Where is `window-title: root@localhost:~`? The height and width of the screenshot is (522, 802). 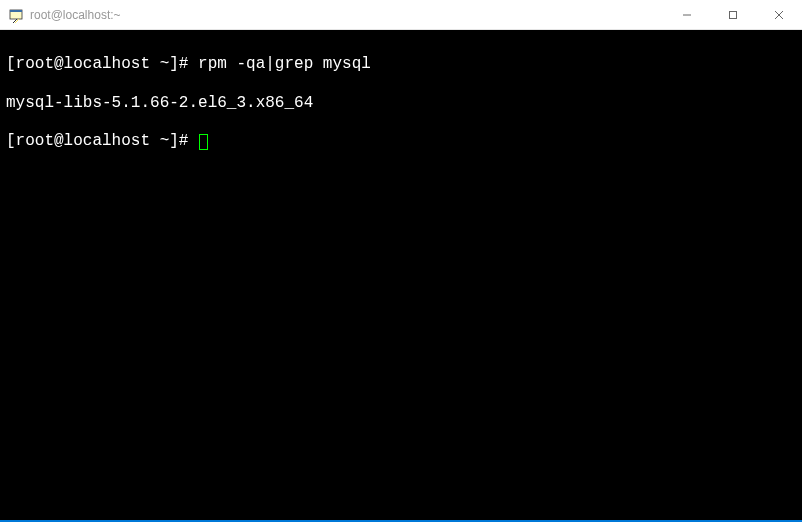 window-title: root@localhost:~ is located at coordinates (347, 15).